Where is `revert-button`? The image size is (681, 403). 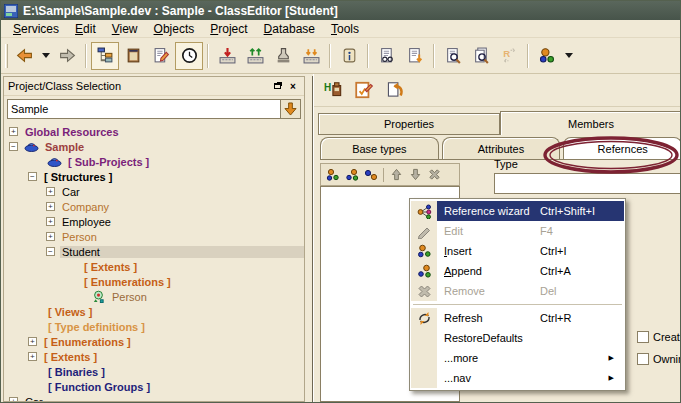 revert-button is located at coordinates (394, 90).